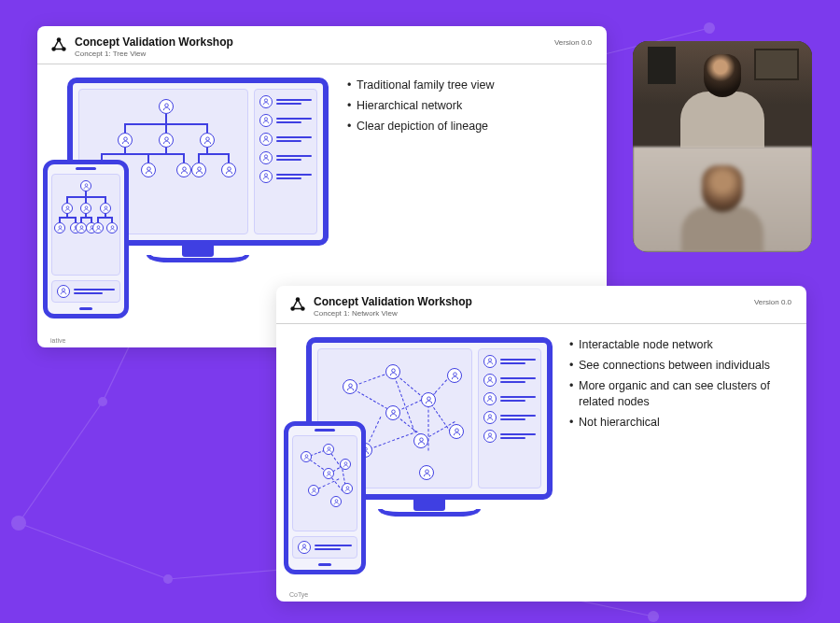 The image size is (840, 623). Describe the element at coordinates (678, 394) in the screenshot. I see `bullet-item: More organic and can see clusters of rel…` at that location.